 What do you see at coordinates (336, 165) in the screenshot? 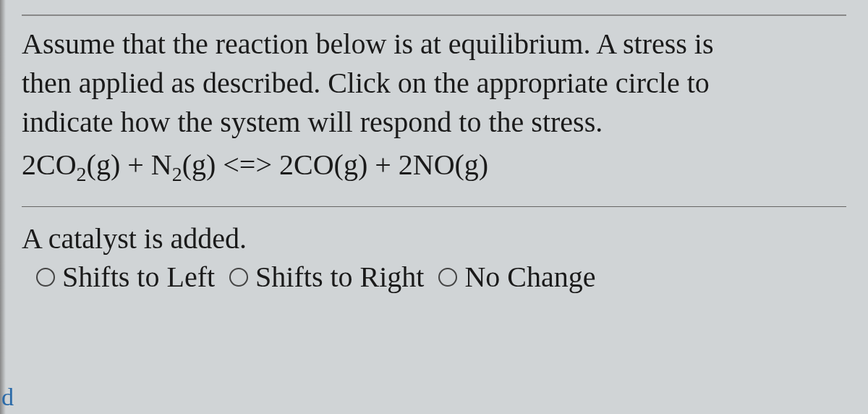
I see `eq-mid-2: (g) <=> 2CO(g) + 2NO(g)` at bounding box center [336, 165].